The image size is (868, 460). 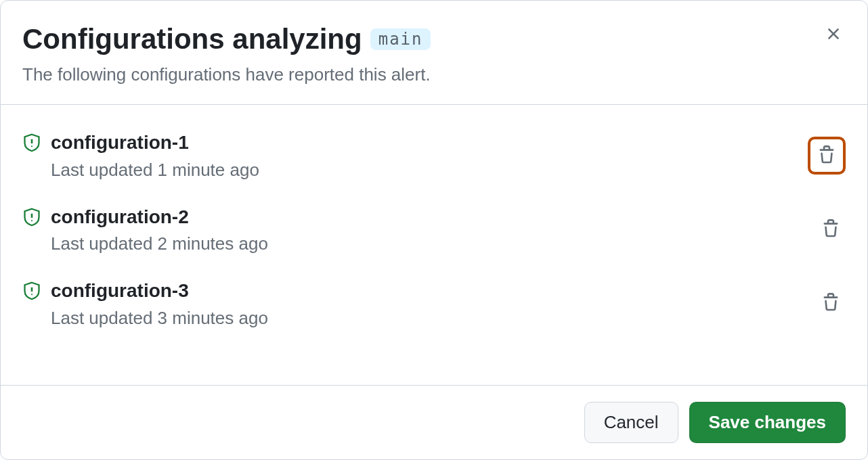 What do you see at coordinates (433, 291) in the screenshot?
I see `configuration-name: configuration-3` at bounding box center [433, 291].